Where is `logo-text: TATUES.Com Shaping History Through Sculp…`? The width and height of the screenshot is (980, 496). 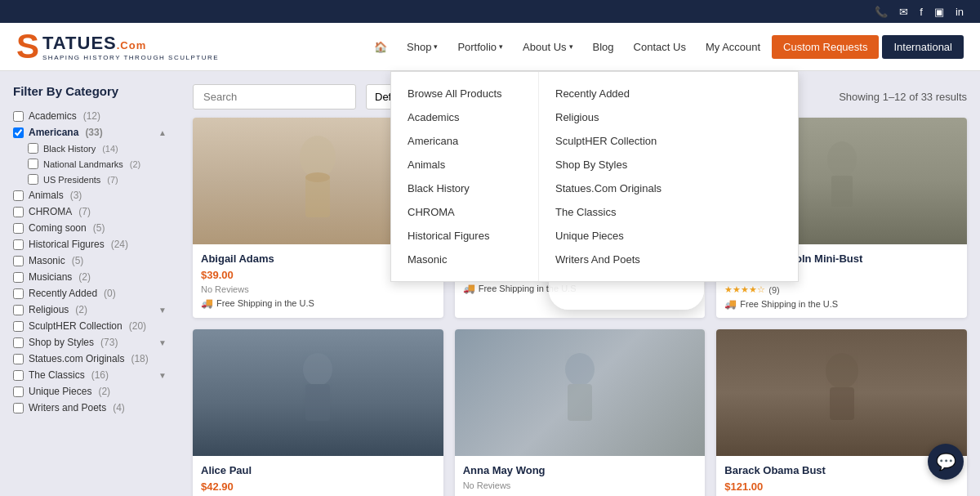 logo-text: TATUES.Com Shaping History Through Sculp… is located at coordinates (131, 47).